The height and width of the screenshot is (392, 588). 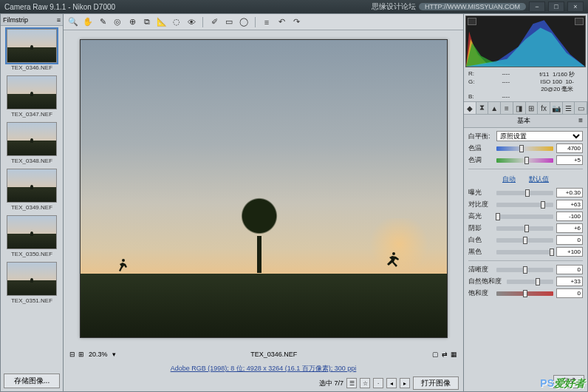 What do you see at coordinates (445, 354) in the screenshot?
I see `swap-icon: ⇄` at bounding box center [445, 354].